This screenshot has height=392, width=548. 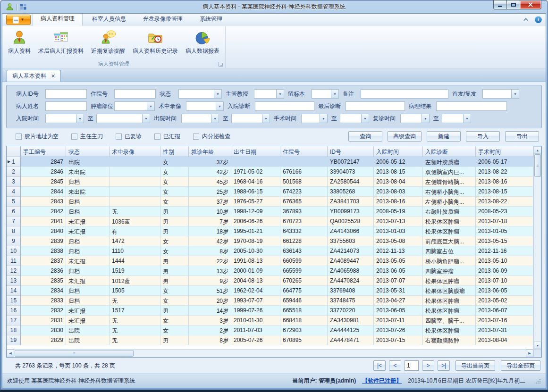 I want to click on checkbox-item-1: 胶片地址为空, so click(x=37, y=137).